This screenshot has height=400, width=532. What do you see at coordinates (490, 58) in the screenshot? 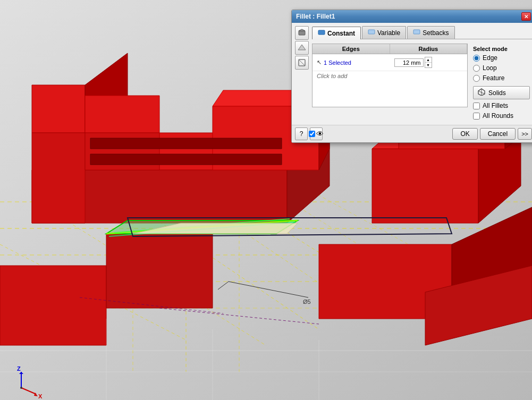
I see `radio-edge-label: Edge` at bounding box center [490, 58].